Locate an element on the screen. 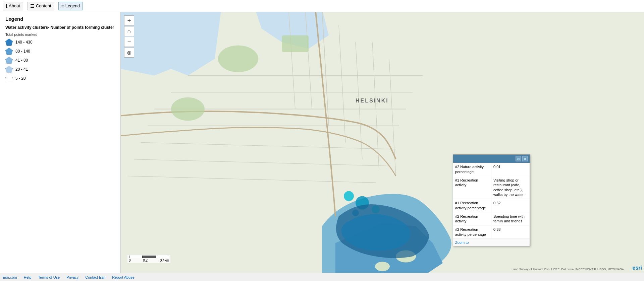 This screenshot has width=644, height=281. legend-range-label: 140 - 430 is located at coordinates (24, 42).